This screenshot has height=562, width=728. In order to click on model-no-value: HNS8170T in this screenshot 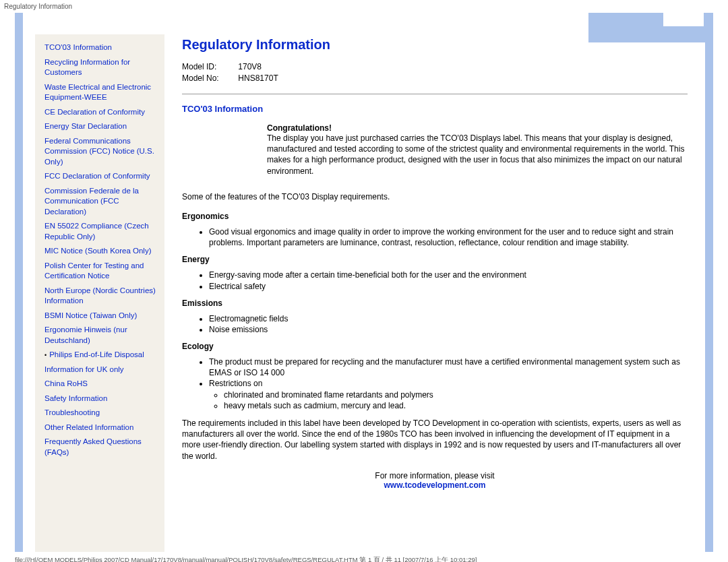, I will do `click(257, 78)`.